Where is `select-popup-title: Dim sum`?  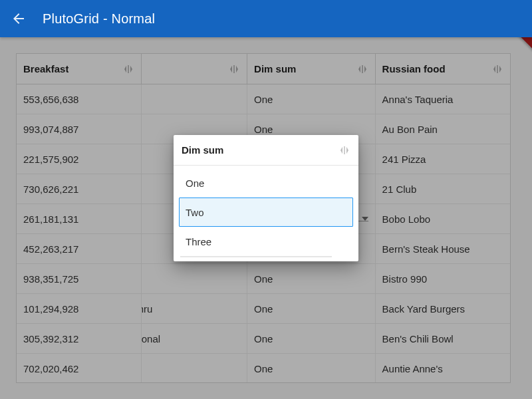
select-popup-title: Dim sum is located at coordinates (202, 150).